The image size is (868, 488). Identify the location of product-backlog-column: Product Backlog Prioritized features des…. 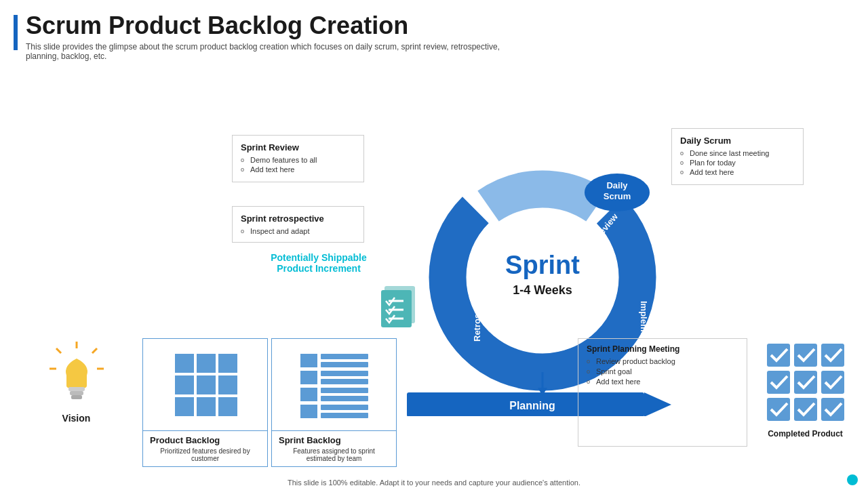
(205, 403).